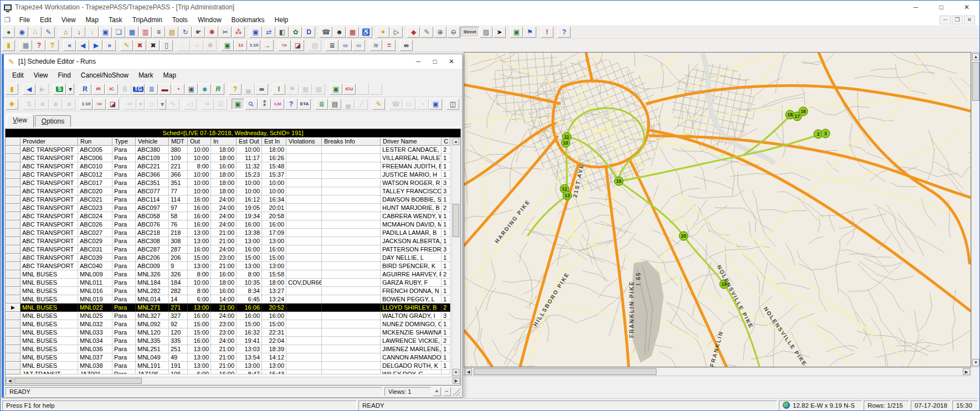  I want to click on run-list-icon: ≣, so click(152, 89).